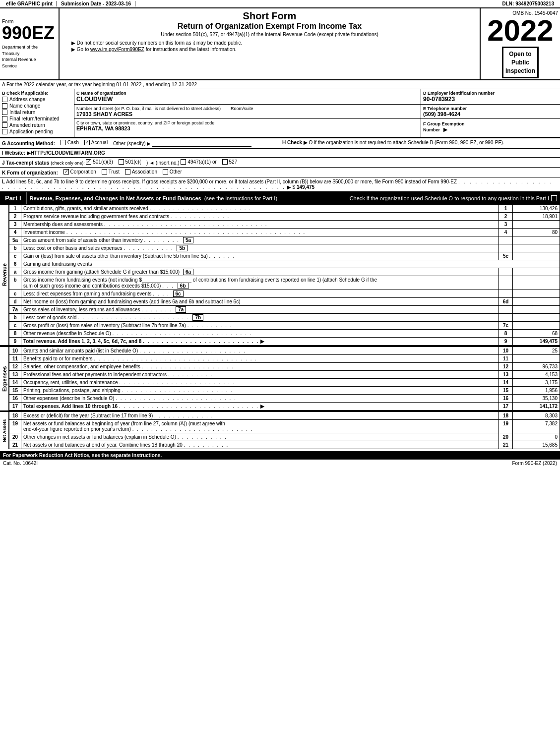 Image resolution: width=560 pixels, height=756 pixels. What do you see at coordinates (37, 93) in the screenshot?
I see `b-label: B Check if applicable:` at bounding box center [37, 93].